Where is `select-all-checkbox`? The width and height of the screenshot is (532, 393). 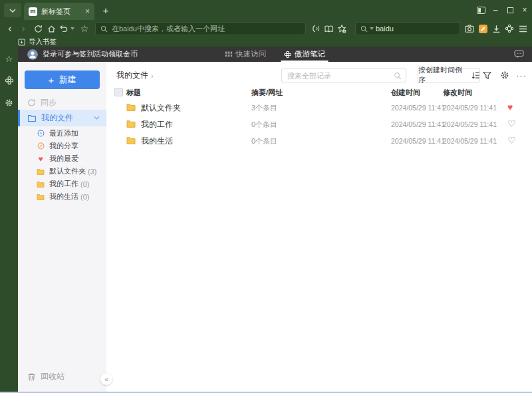
select-all-checkbox is located at coordinates (118, 92).